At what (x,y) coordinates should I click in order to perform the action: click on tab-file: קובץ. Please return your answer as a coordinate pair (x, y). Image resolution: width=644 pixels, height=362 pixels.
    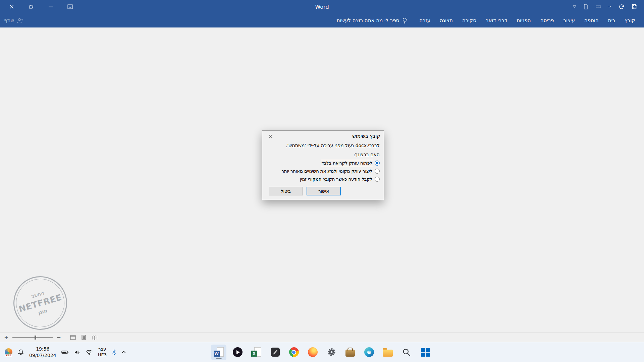
    Looking at the image, I should click on (630, 20).